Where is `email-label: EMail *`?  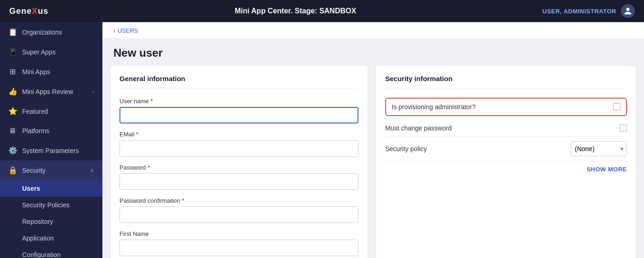 email-label: EMail * is located at coordinates (239, 135).